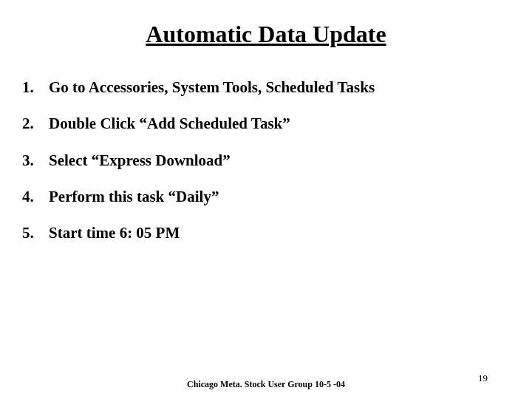  What do you see at coordinates (211, 87) in the screenshot?
I see `item-text: Go to Accessories, System Tools, Schedul…` at bounding box center [211, 87].